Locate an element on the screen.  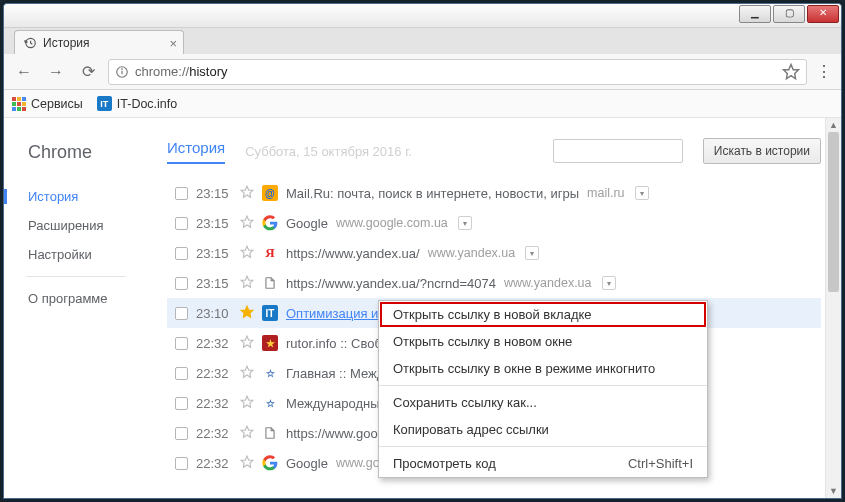
bookmarks-bar: Сервисы IT IT-Doc.info is located at coordinates (422, 104).